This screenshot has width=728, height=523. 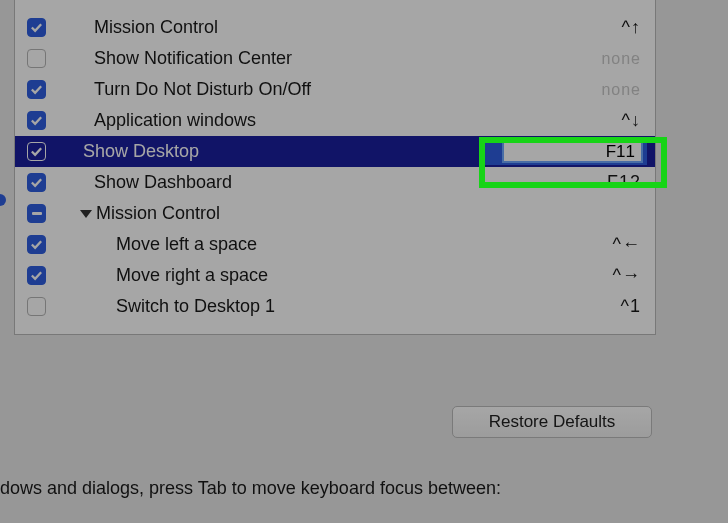 What do you see at coordinates (338, 182) in the screenshot?
I see `shortcut-label: Show Dashboard` at bounding box center [338, 182].